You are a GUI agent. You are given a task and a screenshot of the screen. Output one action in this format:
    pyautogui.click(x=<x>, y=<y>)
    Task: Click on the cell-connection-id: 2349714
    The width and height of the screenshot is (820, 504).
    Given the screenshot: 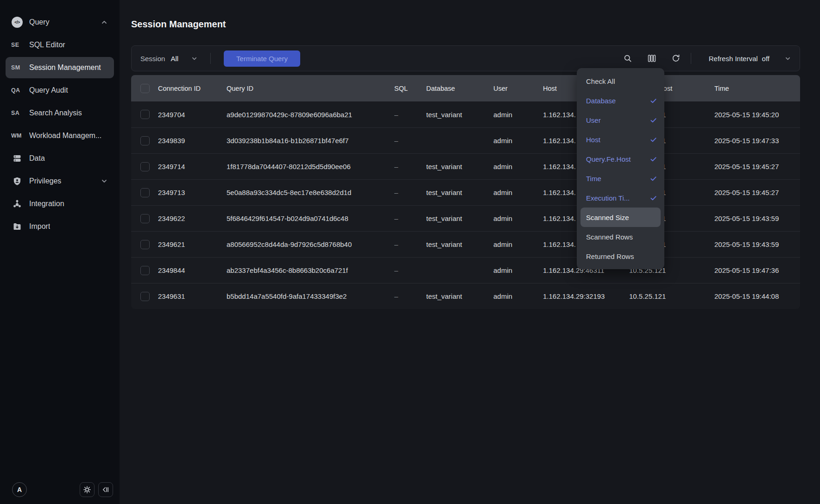 What is the action you would take?
    pyautogui.click(x=192, y=167)
    